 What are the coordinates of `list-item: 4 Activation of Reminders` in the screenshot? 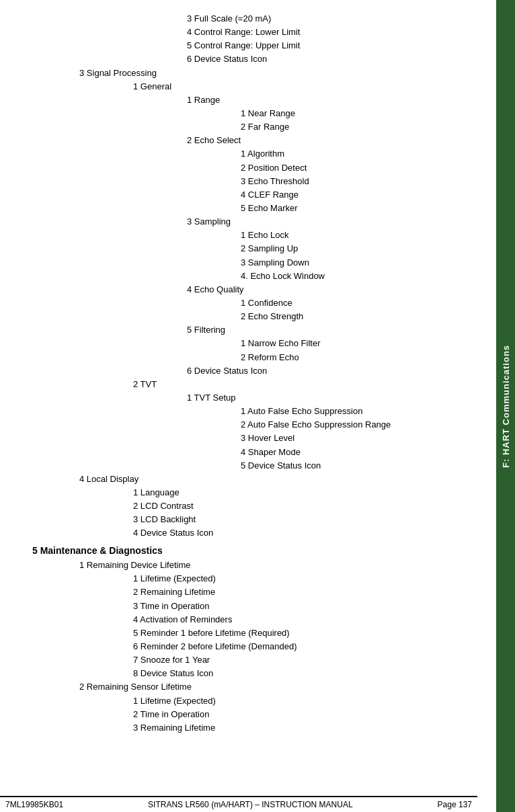 It's located at (248, 620).